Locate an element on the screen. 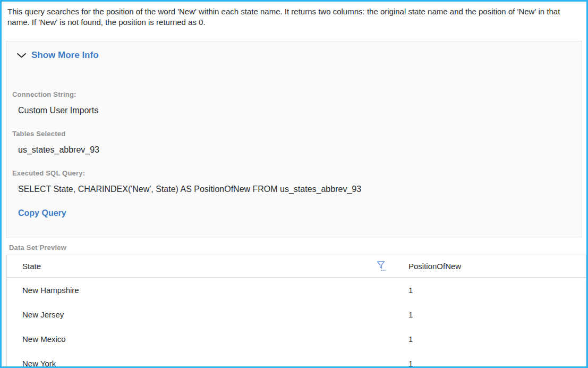 The width and height of the screenshot is (588, 368). column-header-positionofnew: PositionOfNew is located at coordinates (434, 266).